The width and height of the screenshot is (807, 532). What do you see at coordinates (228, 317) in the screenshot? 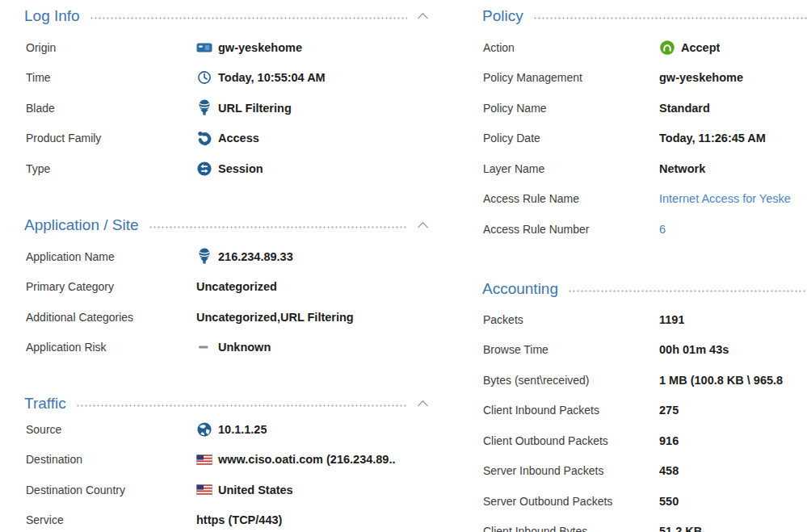
I see `field-row-additional-categories: Additional Categories Uncategorized,URL …` at bounding box center [228, 317].